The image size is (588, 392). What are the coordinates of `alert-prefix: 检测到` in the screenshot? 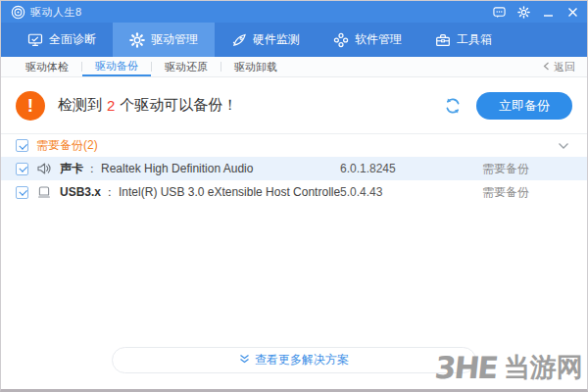 It's located at (80, 106).